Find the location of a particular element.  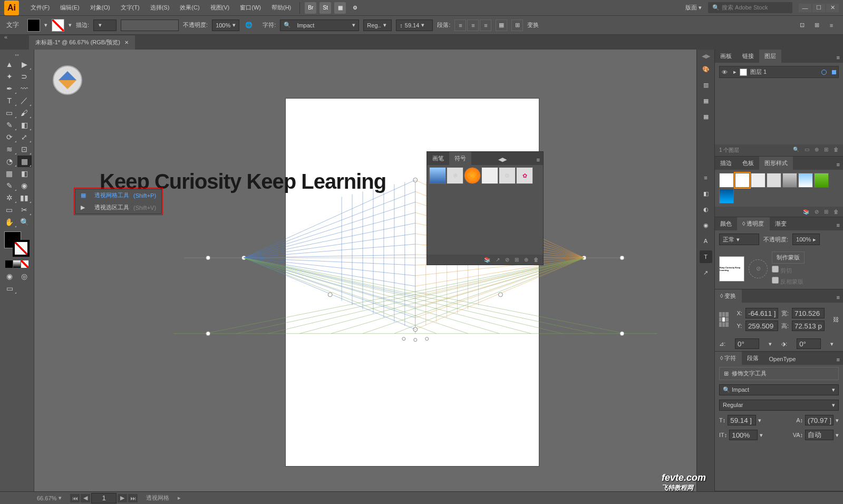

locate-icon: 🔍 is located at coordinates (796, 150).